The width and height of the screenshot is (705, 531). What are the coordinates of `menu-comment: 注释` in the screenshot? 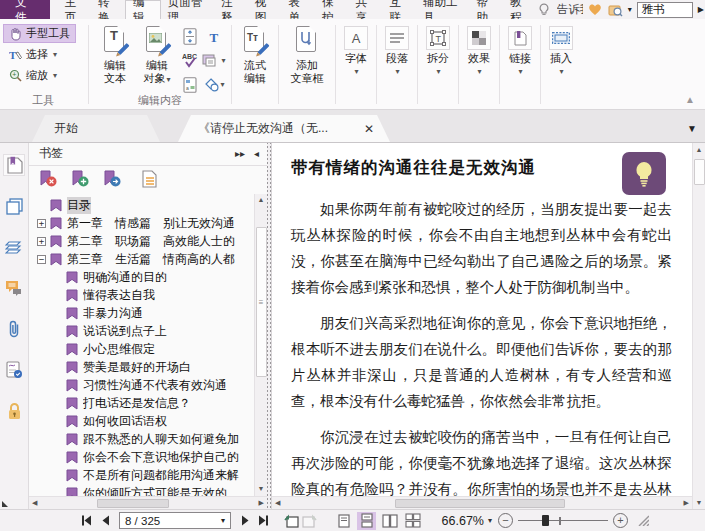 It's located at (231, 10).